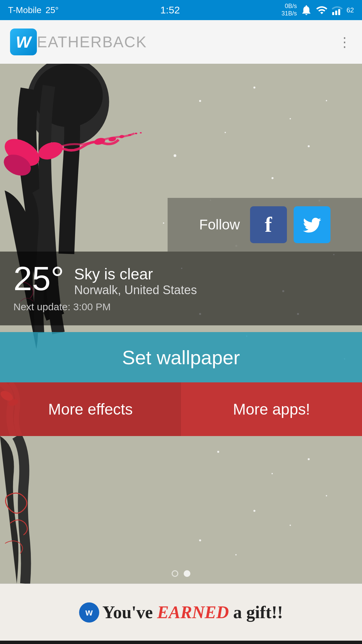  What do you see at coordinates (135, 290) in the screenshot?
I see `location-text: Norwalk, United States` at bounding box center [135, 290].